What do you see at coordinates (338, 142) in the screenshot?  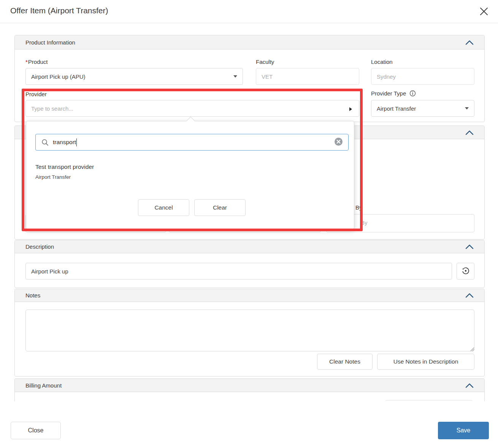 I see `clear-circle-icon` at bounding box center [338, 142].